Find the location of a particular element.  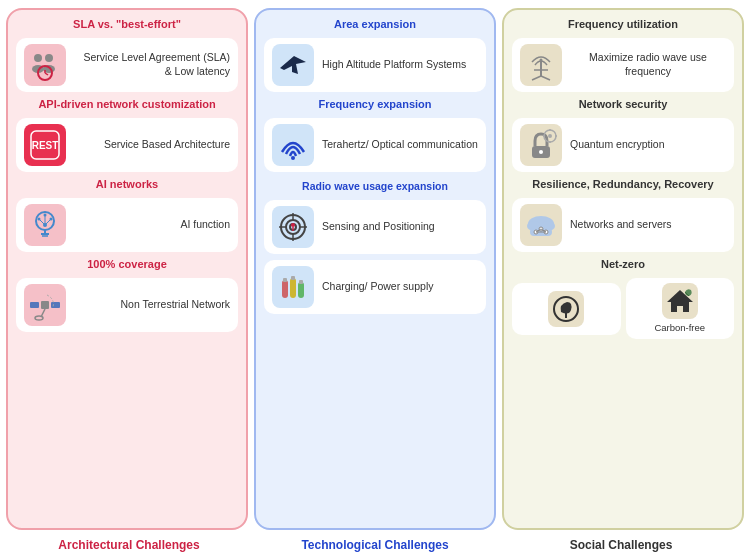

tech-card-area: High Altitude Platform Systems is located at coordinates (375, 65).